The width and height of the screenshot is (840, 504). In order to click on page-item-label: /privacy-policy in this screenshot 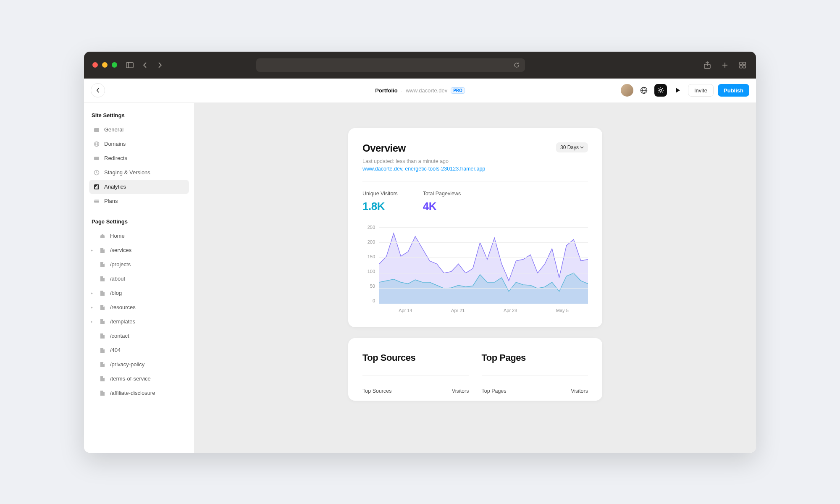, I will do `click(127, 365)`.